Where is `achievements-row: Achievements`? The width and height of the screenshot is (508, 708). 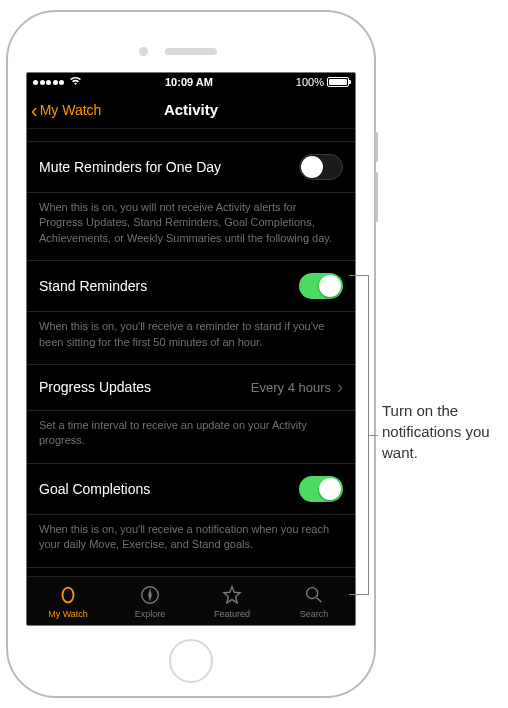 achievements-row: Achievements is located at coordinates (191, 572).